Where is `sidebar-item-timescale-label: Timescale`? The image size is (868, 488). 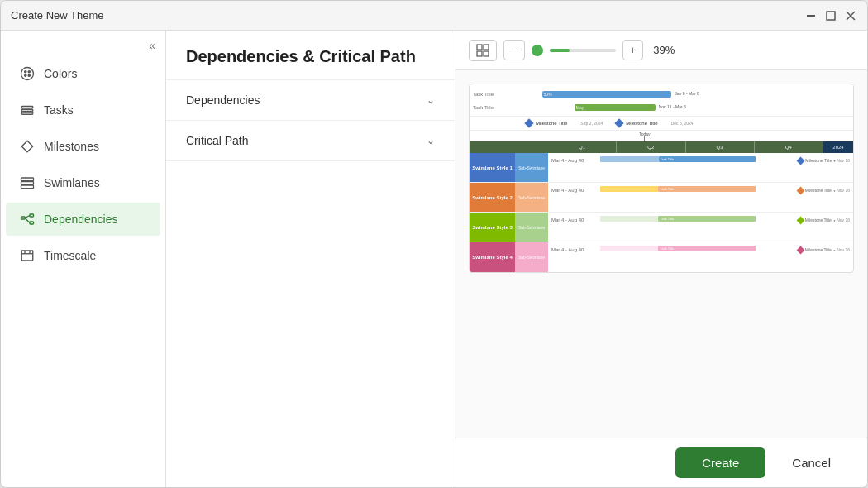 sidebar-item-timescale-label: Timescale is located at coordinates (69, 256).